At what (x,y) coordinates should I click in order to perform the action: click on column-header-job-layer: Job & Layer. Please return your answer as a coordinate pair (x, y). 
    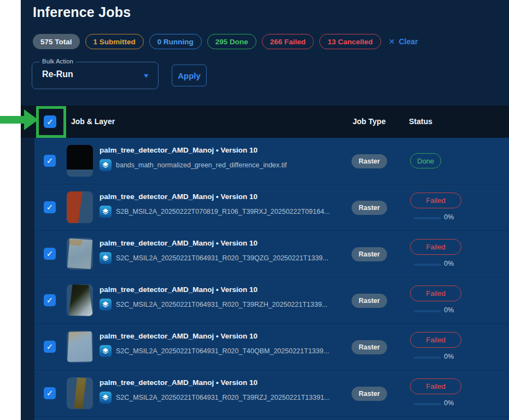
    Looking at the image, I should click on (93, 121).